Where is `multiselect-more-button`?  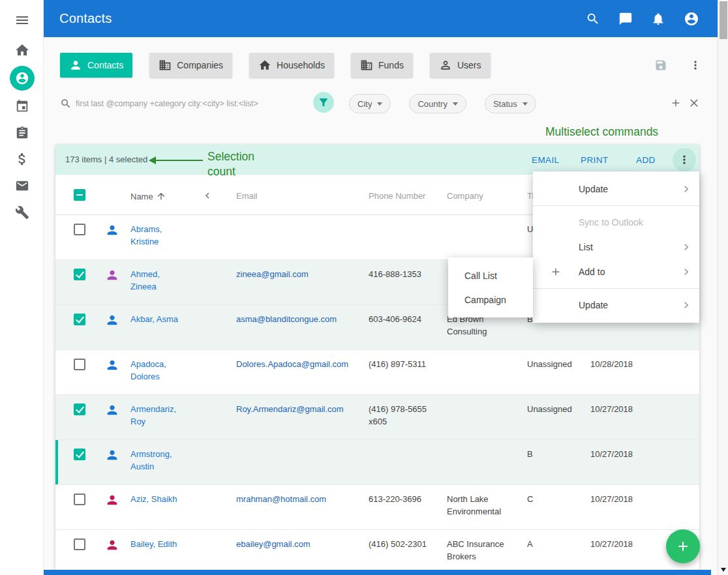 multiselect-more-button is located at coordinates (684, 160).